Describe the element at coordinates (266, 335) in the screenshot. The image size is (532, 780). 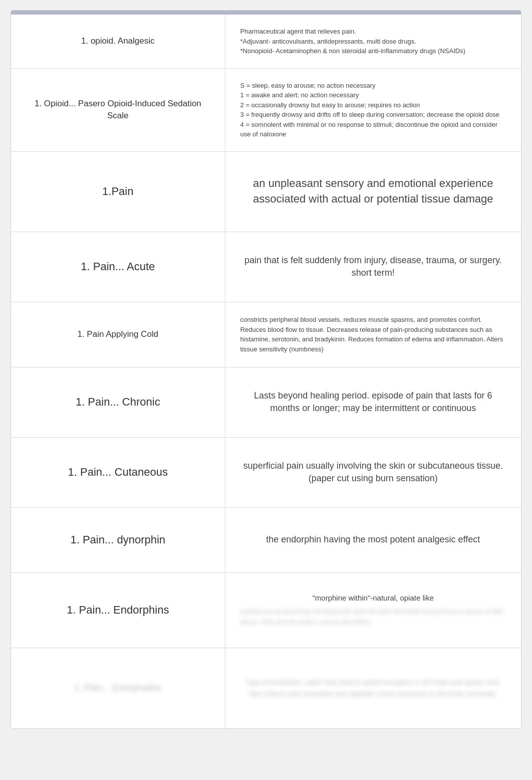
I see `flashcard-row: 1. Pain Applying Cold constricts periphe…` at that location.